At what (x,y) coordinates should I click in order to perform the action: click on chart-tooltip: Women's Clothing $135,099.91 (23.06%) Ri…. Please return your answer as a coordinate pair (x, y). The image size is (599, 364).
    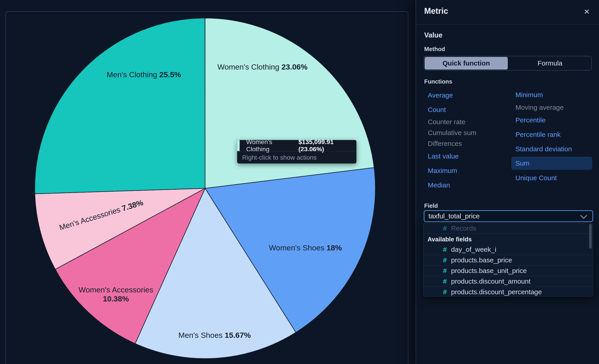
    Looking at the image, I should click on (297, 152).